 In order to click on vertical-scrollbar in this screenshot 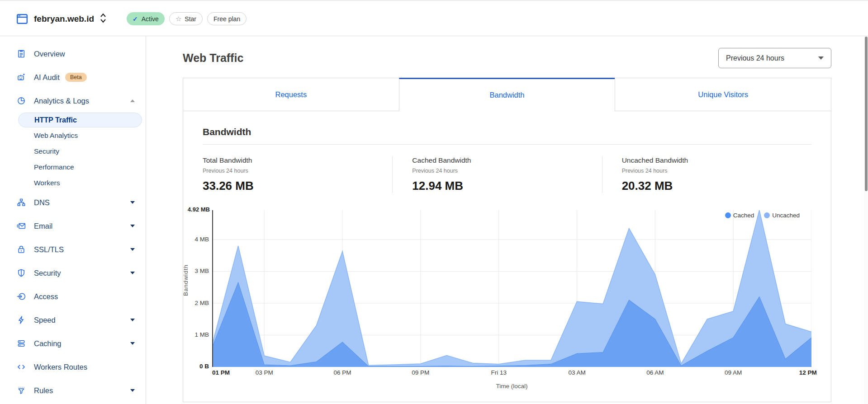, I will do `click(866, 220)`.